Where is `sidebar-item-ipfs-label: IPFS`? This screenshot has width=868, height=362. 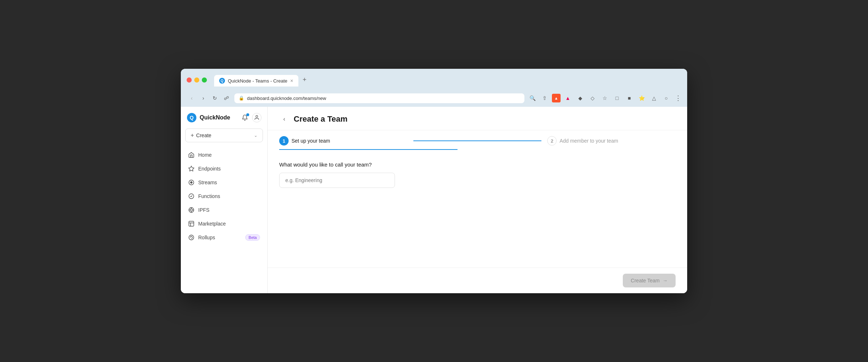
sidebar-item-ipfs-label: IPFS is located at coordinates (204, 210).